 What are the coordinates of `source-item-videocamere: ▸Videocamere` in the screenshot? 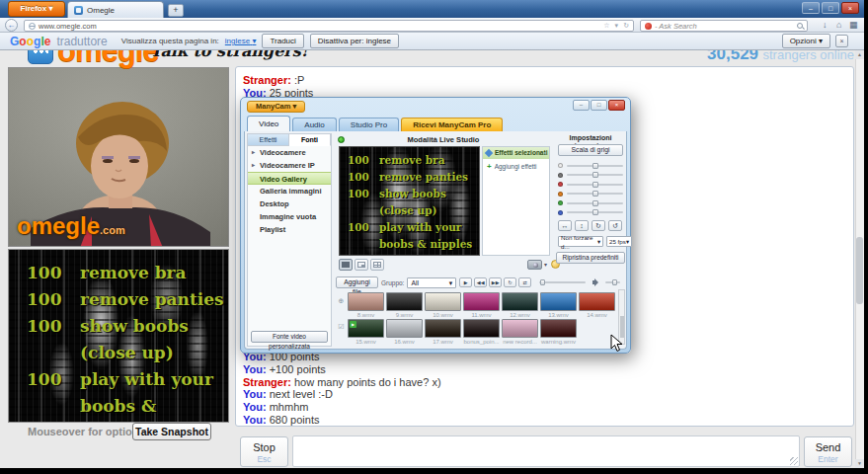 It's located at (289, 152).